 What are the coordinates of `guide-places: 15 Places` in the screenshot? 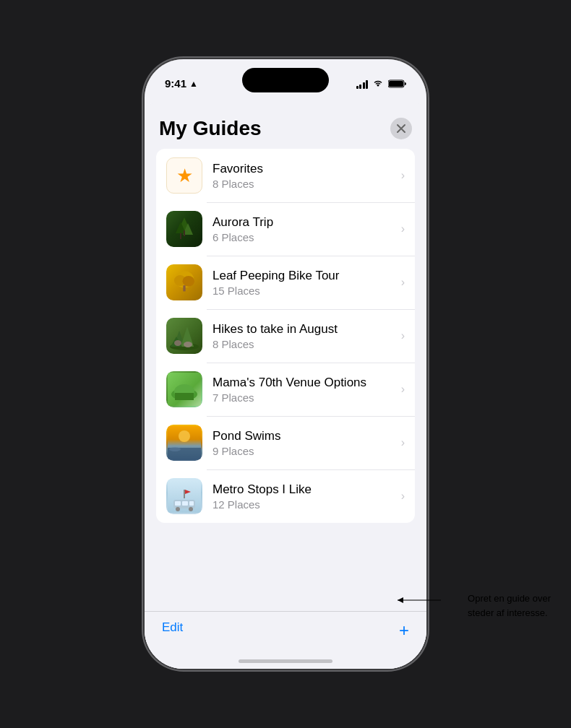 It's located at (302, 290).